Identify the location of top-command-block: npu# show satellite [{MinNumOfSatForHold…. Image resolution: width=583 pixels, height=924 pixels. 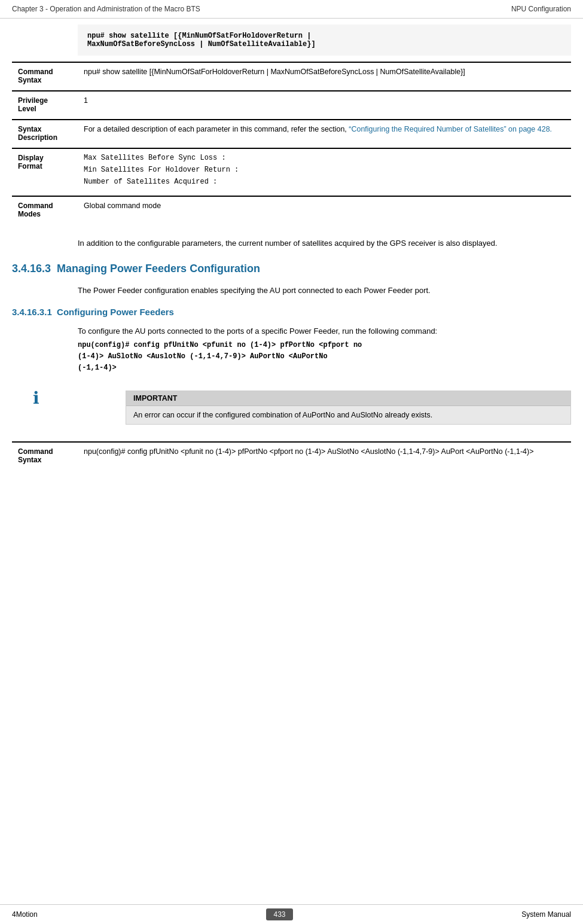
(324, 40).